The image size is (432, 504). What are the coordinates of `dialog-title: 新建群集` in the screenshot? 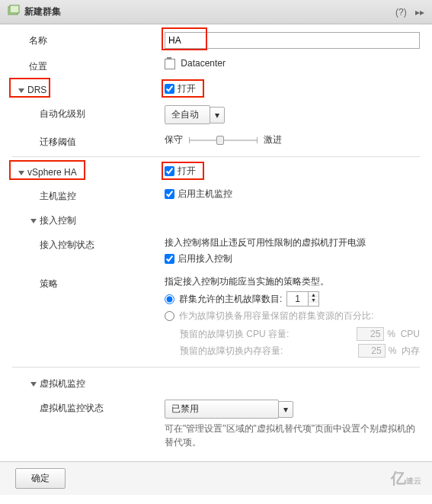 It's located at (207, 12).